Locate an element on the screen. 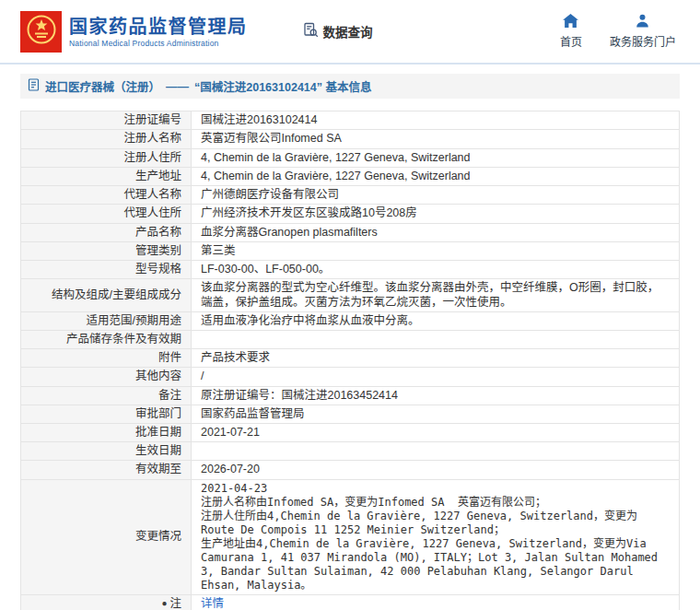  field-label: 其他内容 is located at coordinates (107, 376).